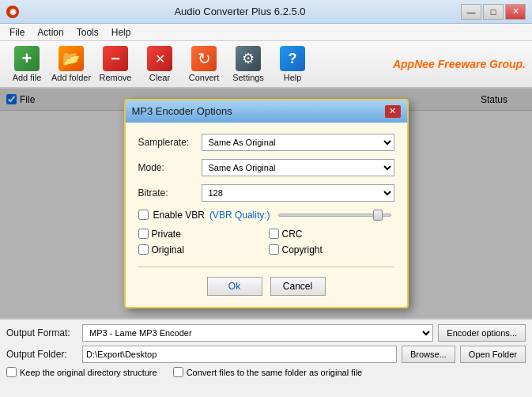 The height and width of the screenshot is (397, 532). I want to click on vbr-slider-thumb, so click(378, 215).